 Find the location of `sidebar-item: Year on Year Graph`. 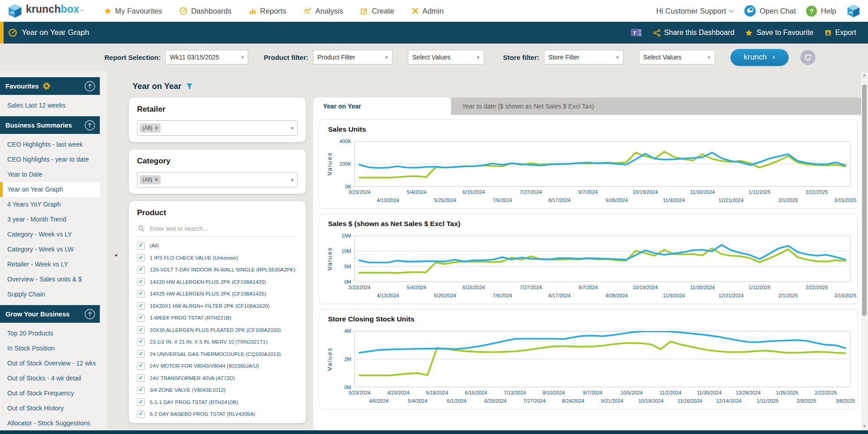

sidebar-item: Year on Year Graph is located at coordinates (50, 190).